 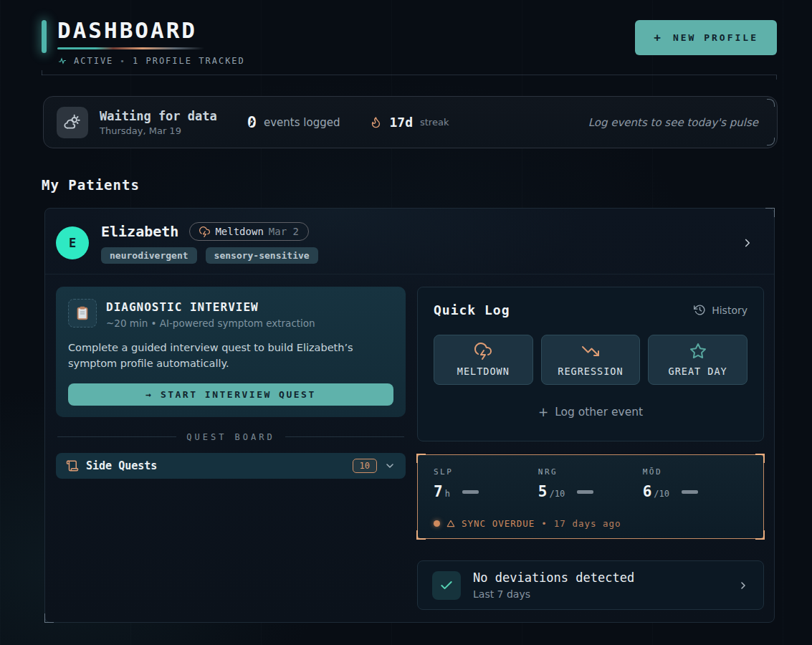 What do you see at coordinates (93, 61) in the screenshot?
I see `status-label: ACTIVE` at bounding box center [93, 61].